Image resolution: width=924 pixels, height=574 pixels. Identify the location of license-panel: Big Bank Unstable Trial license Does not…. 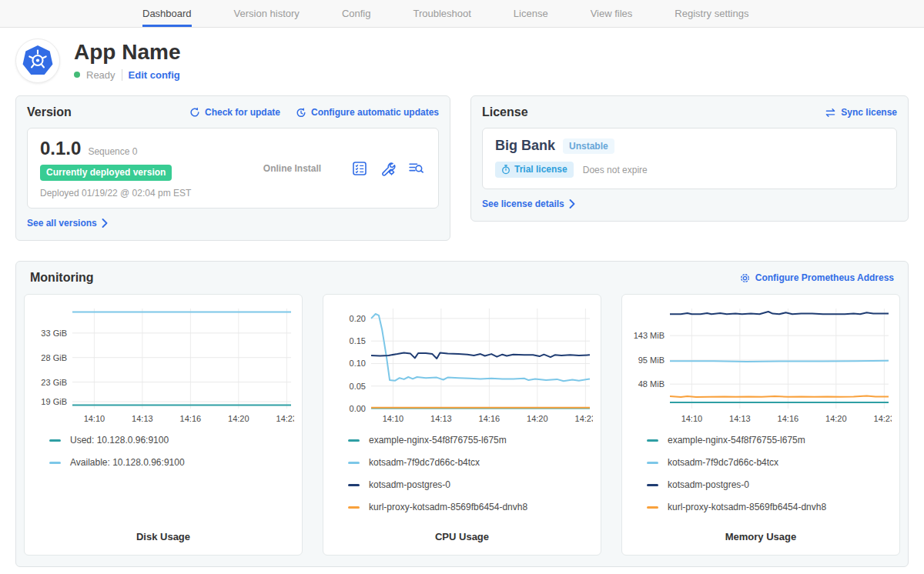
(690, 159).